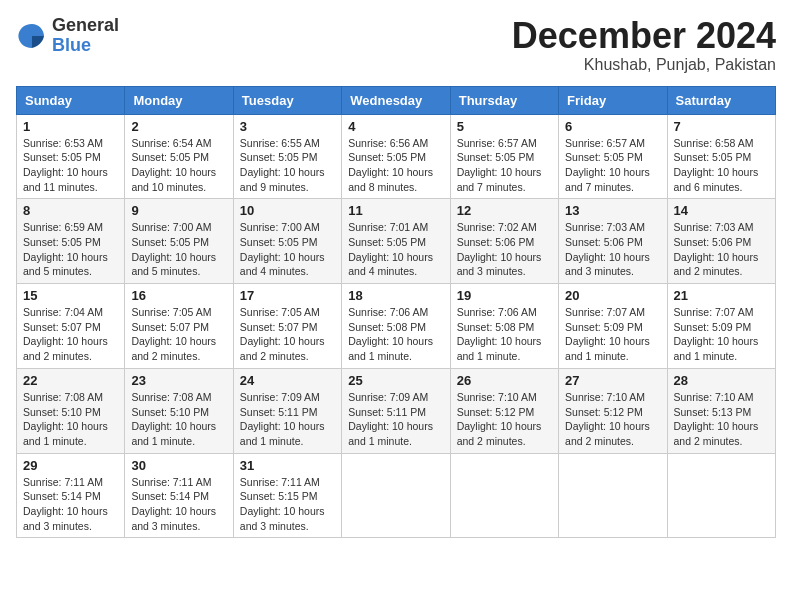 The width and height of the screenshot is (792, 612). Describe the element at coordinates (504, 326) in the screenshot. I see `calendar-cell: 19 Sunrise: 7:06 AMSunset: 5:08 PMDaylig…` at that location.